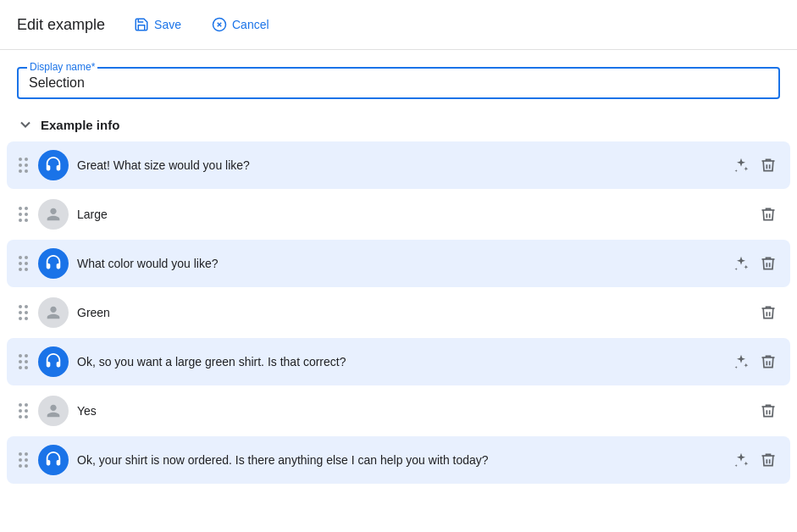 This screenshot has height=532, width=797. I want to click on conversation-text: Large, so click(412, 214).